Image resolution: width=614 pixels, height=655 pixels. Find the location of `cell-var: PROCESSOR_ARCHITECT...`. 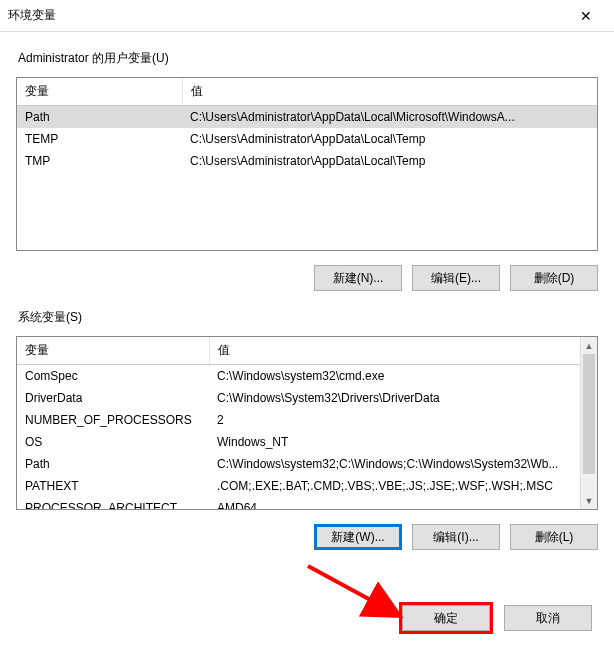

cell-var: PROCESSOR_ARCHITECT... is located at coordinates (113, 504).